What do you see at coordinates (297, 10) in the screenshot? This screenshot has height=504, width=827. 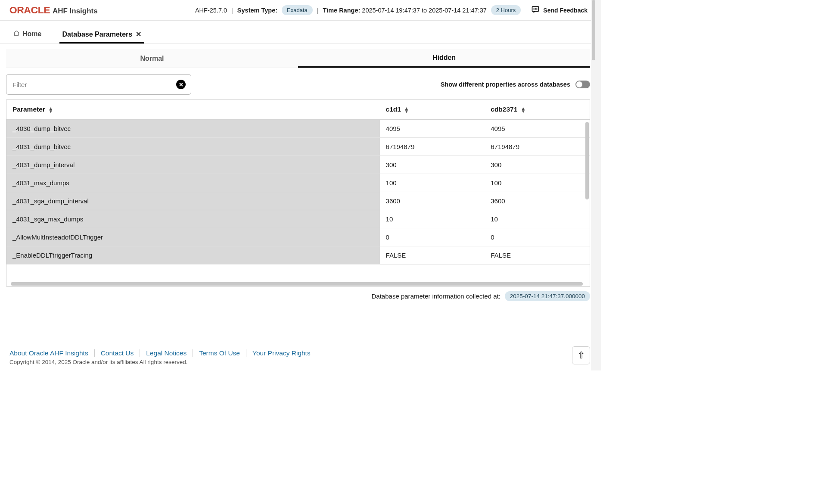 I see `system-type-badge: Exadata` at bounding box center [297, 10].